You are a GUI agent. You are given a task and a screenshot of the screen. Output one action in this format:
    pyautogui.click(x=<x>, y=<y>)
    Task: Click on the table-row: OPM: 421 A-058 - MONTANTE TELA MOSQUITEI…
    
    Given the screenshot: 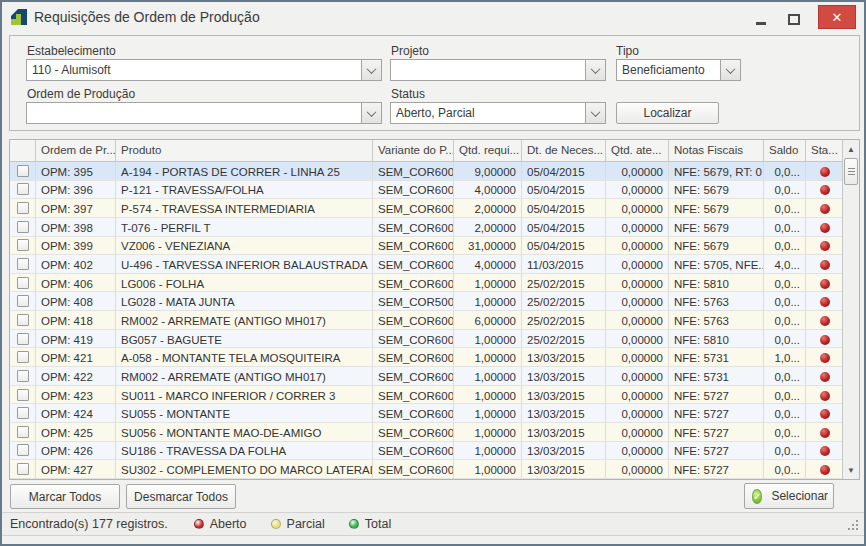 What is the action you would take?
    pyautogui.click(x=426, y=358)
    